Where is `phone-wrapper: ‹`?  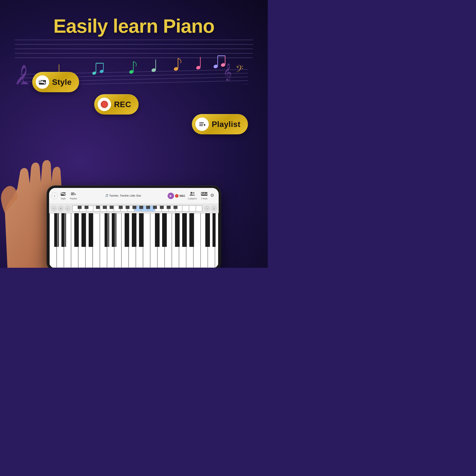
phone-wrapper: ‹ is located at coordinates (134, 227).